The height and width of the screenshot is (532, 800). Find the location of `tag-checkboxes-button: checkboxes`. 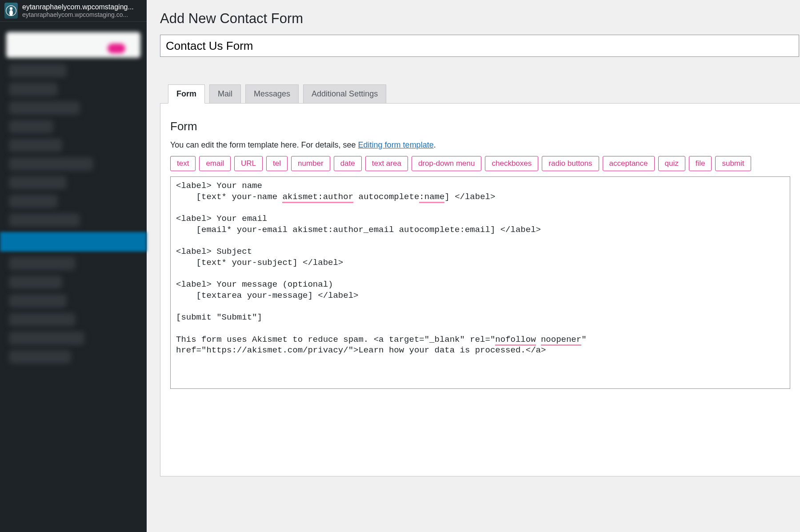

tag-checkboxes-button: checkboxes is located at coordinates (512, 164).